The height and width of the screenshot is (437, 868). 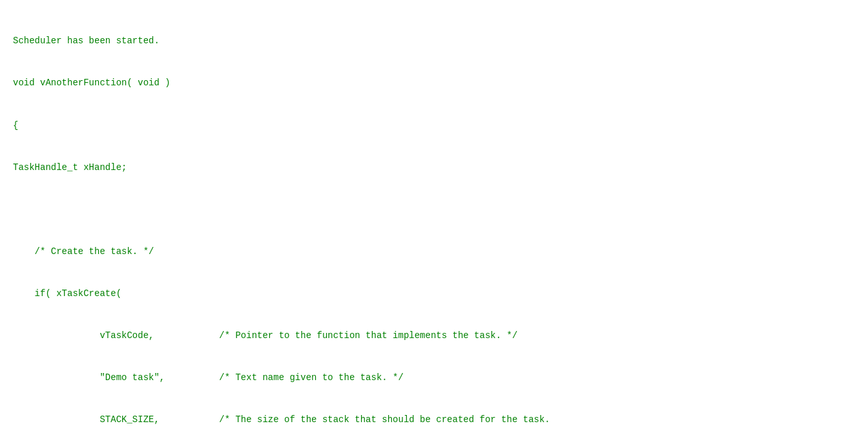 What do you see at coordinates (434, 126) in the screenshot?
I see `code-line-2: {` at bounding box center [434, 126].